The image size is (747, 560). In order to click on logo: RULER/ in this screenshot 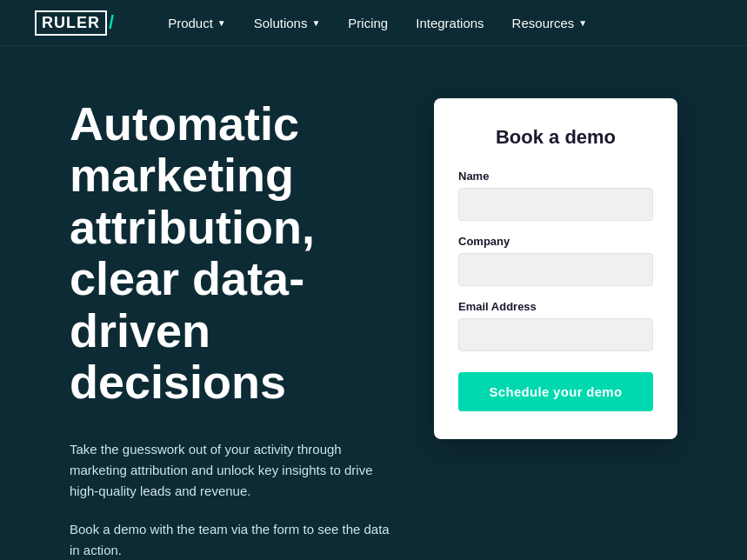, I will do `click(75, 23)`.